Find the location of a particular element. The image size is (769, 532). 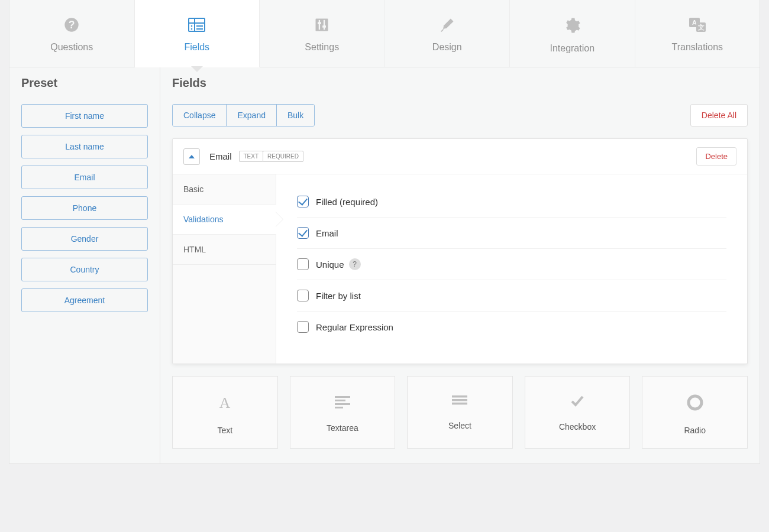

help-icon: ? is located at coordinates (355, 264).